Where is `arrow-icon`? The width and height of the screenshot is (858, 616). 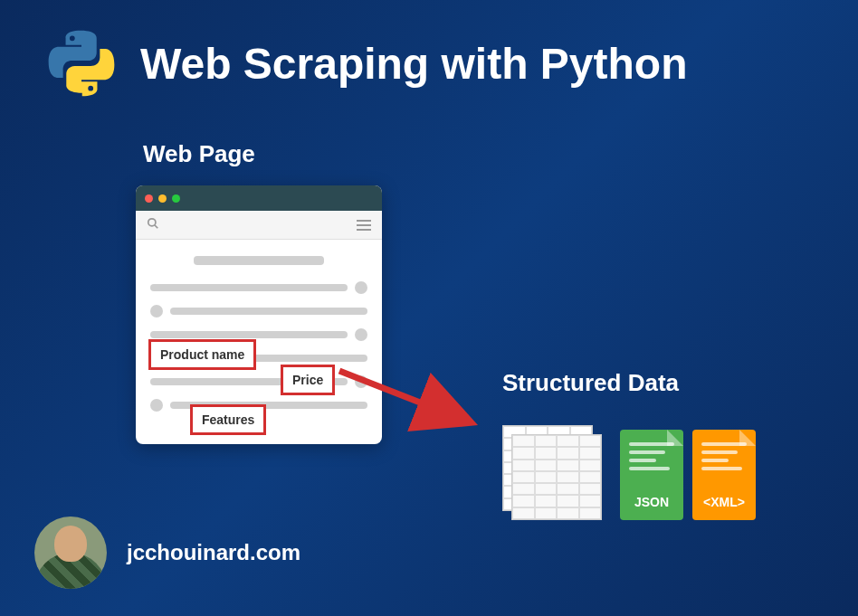
arrow-icon is located at coordinates (407, 398).